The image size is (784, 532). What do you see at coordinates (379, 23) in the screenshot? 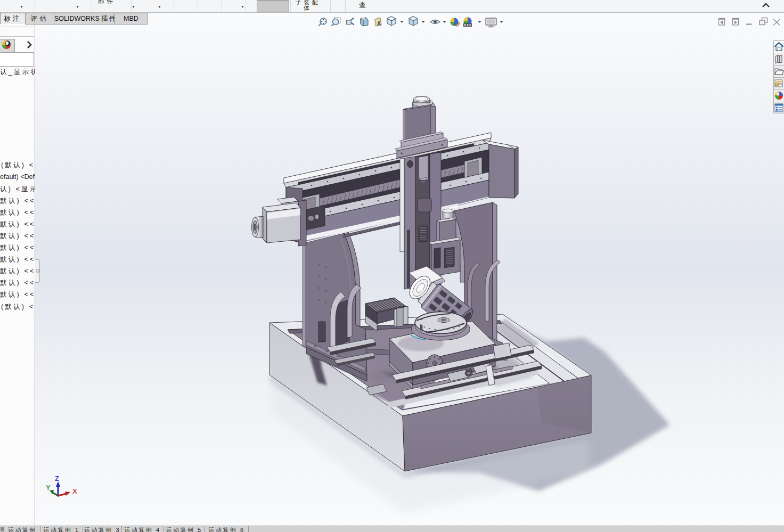
I see `svg-text: A` at bounding box center [379, 23].